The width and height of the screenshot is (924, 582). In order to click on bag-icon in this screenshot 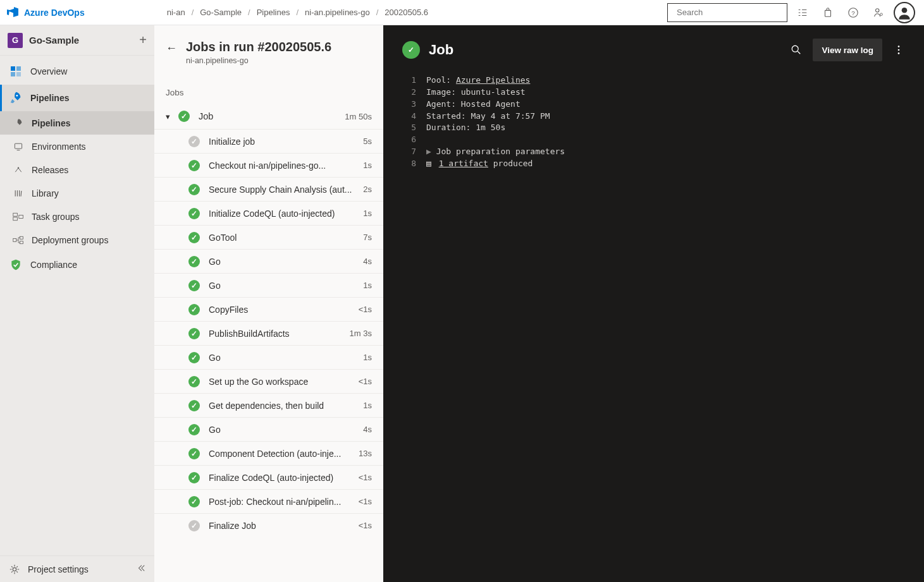, I will do `click(828, 13)`.